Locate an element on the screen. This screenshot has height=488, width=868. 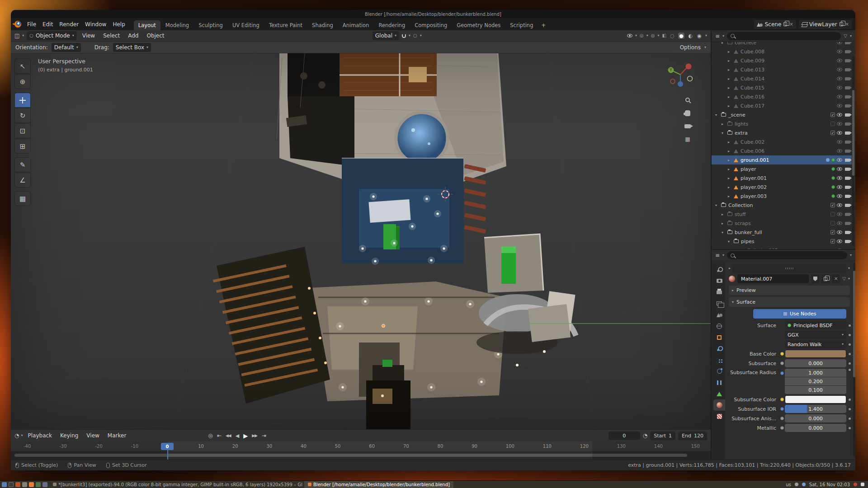
annotate-tool: ✎ is located at coordinates (23, 164).